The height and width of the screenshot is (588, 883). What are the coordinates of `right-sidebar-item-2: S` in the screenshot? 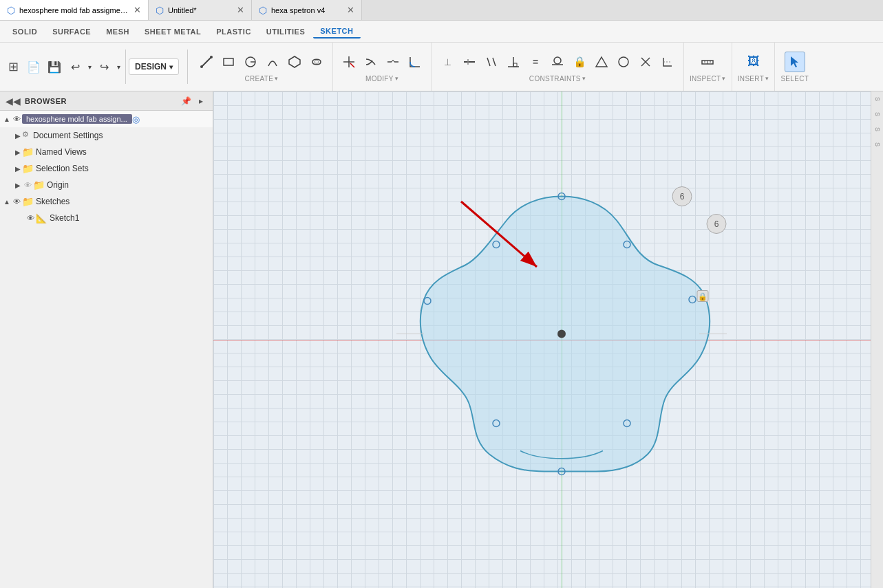 It's located at (877, 114).